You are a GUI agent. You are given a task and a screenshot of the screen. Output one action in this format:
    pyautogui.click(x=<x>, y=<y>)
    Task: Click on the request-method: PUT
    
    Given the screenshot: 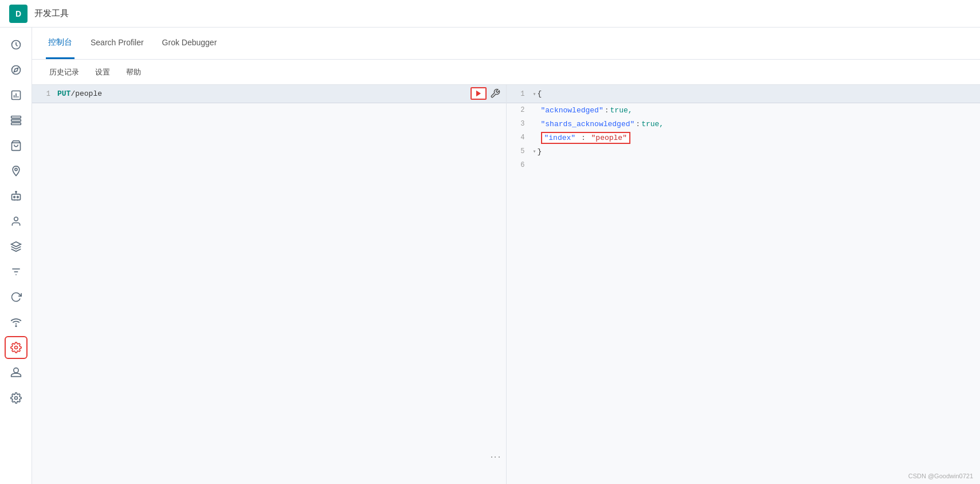 What is the action you would take?
    pyautogui.click(x=64, y=94)
    